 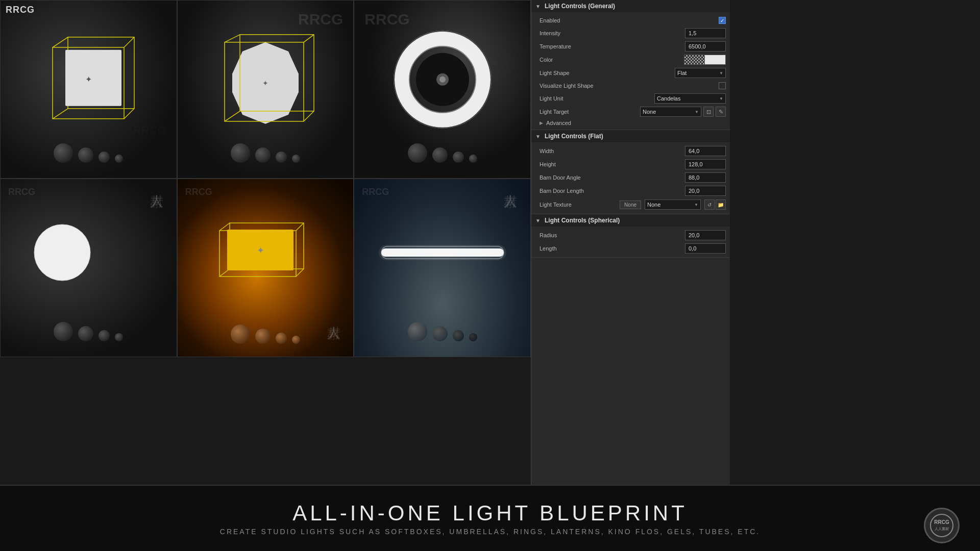 I want to click on section-general: ▼ Light Controls (General) Enabled Inten…, so click(x=631, y=65).